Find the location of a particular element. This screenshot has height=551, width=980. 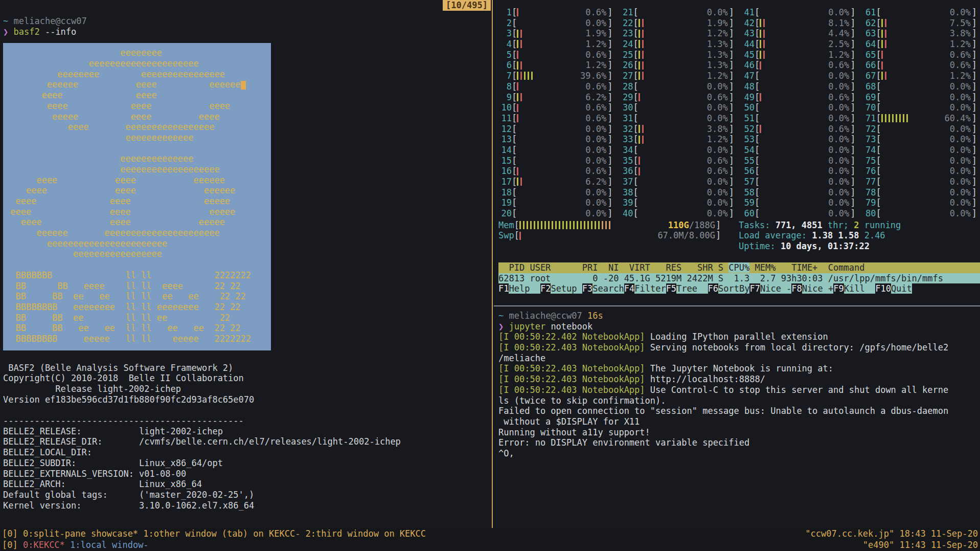

cpu-meter-core-67: 67 [1.2%] is located at coordinates (920, 76).